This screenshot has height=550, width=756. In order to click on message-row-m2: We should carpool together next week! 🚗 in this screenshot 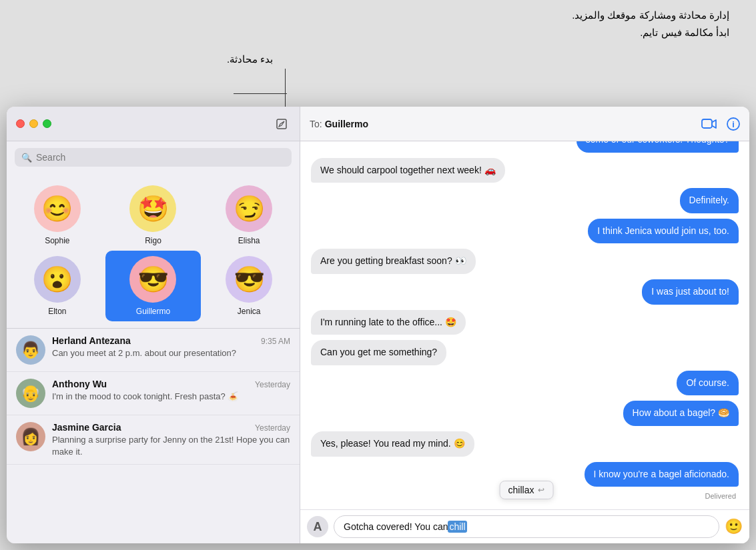, I will do `click(524, 171)`.